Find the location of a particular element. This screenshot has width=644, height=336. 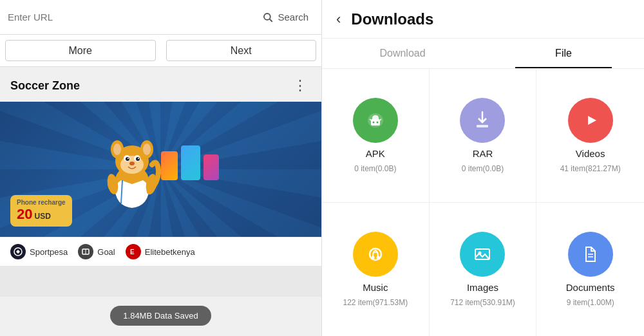

videos-count: 41 item(821.27M) is located at coordinates (591, 169).